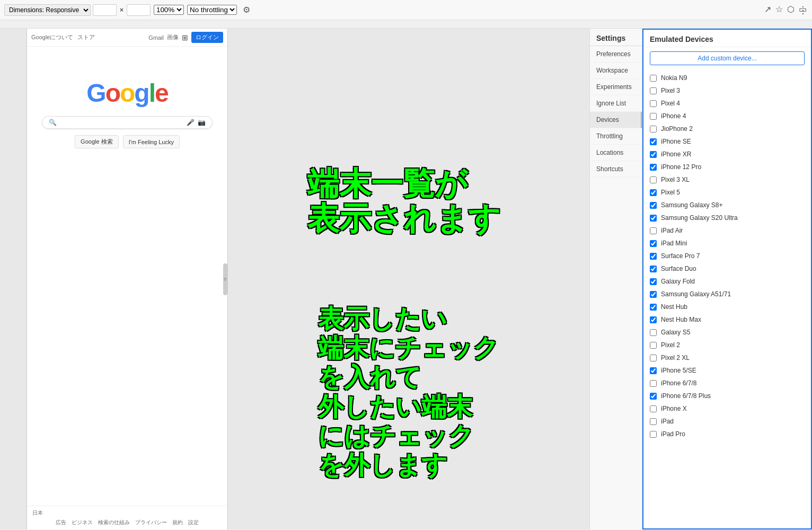 The image size is (812, 530). I want to click on settings-preferences: Preferences, so click(616, 54).